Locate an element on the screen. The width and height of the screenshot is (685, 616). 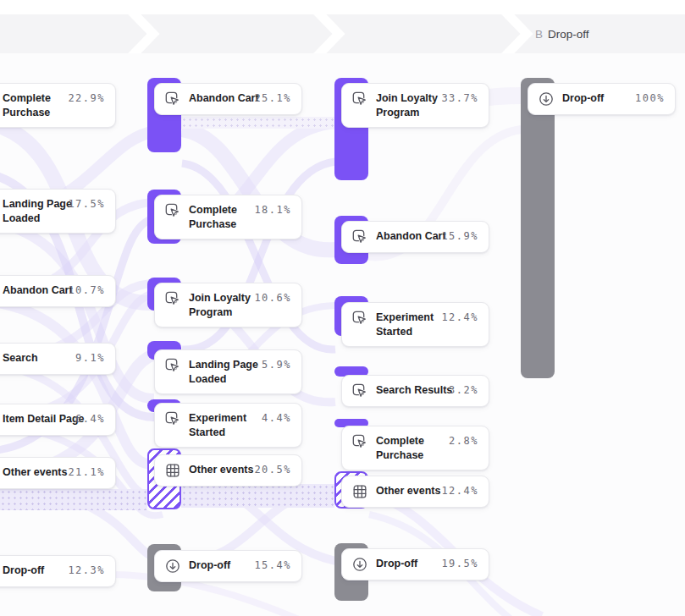
node-label: Search is located at coordinates (20, 359).